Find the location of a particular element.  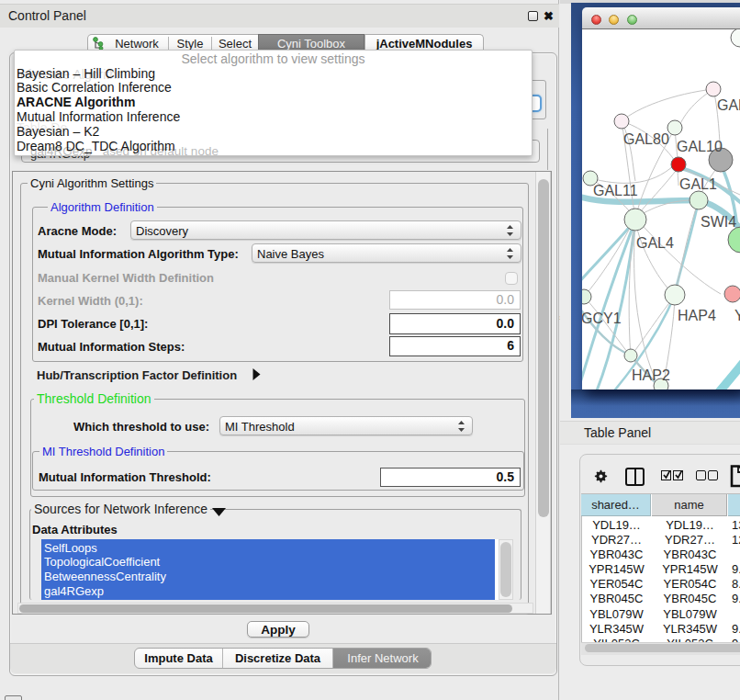

svg-text: GAL1 is located at coordinates (698, 184).